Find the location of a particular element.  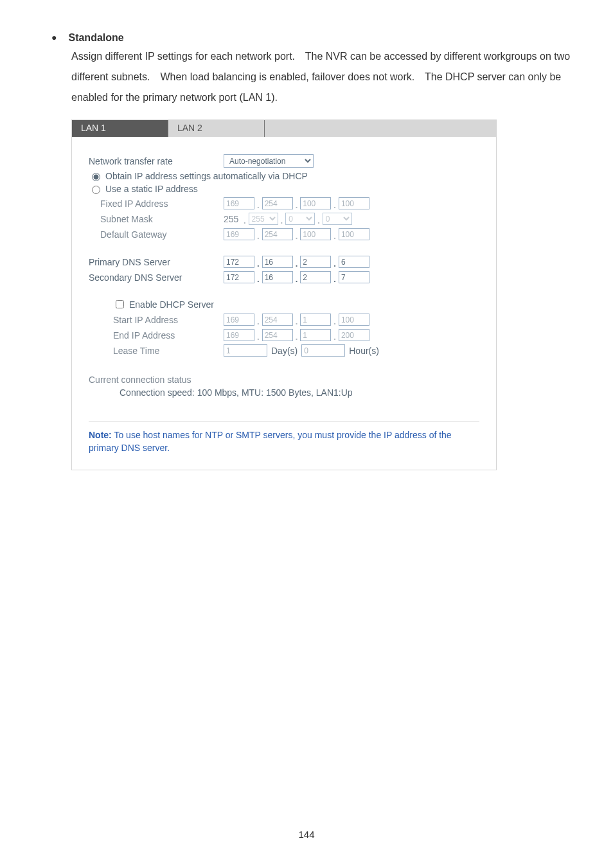

section-paragraph: Assign different IP settings for each ne… is located at coordinates (323, 77).